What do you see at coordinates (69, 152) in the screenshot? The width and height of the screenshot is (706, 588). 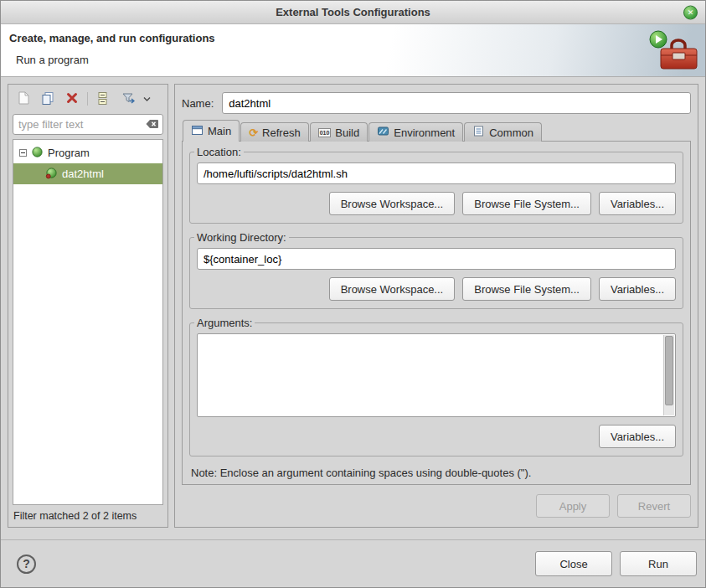 I see `tree-item-label: Program` at bounding box center [69, 152].